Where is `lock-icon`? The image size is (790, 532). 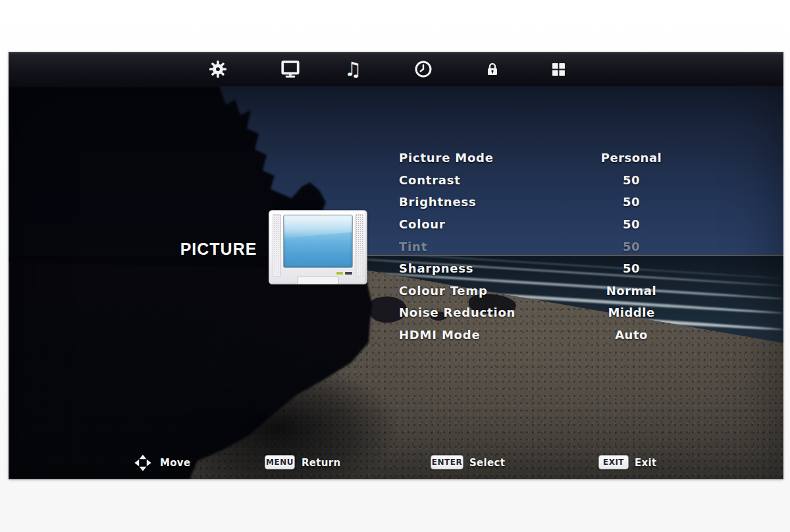
lock-icon is located at coordinates (492, 69).